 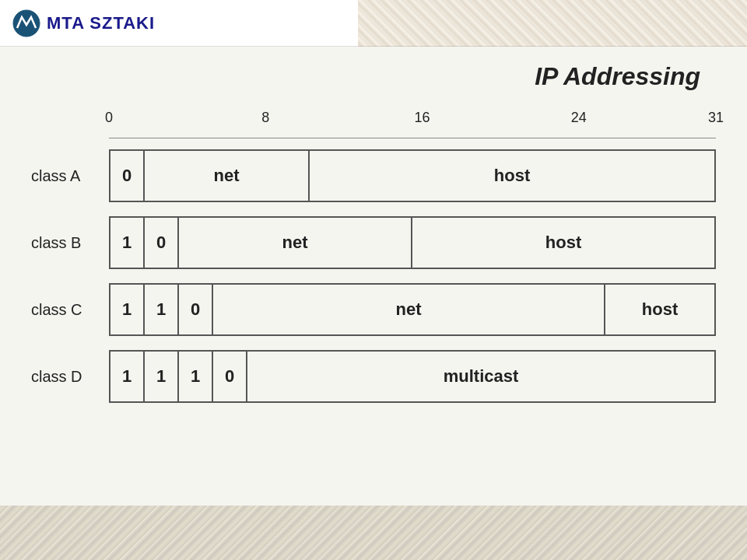 What do you see at coordinates (412, 138) in the screenshot?
I see `top-divider` at bounding box center [412, 138].